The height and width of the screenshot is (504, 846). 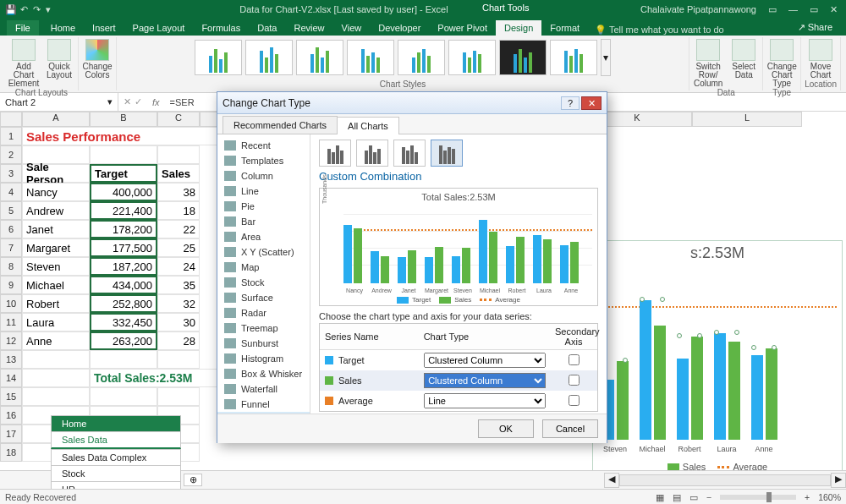 I want to click on chart-type-recent: Recent, so click(x=264, y=145).